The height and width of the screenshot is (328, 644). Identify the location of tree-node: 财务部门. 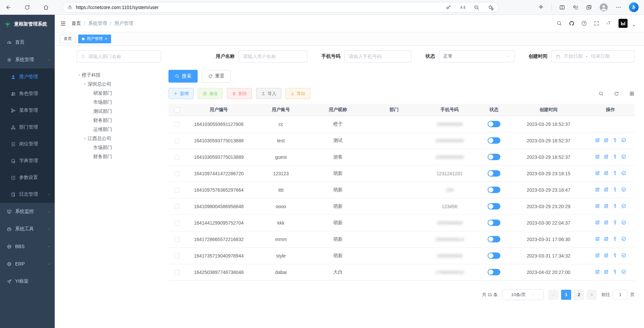
(119, 156).